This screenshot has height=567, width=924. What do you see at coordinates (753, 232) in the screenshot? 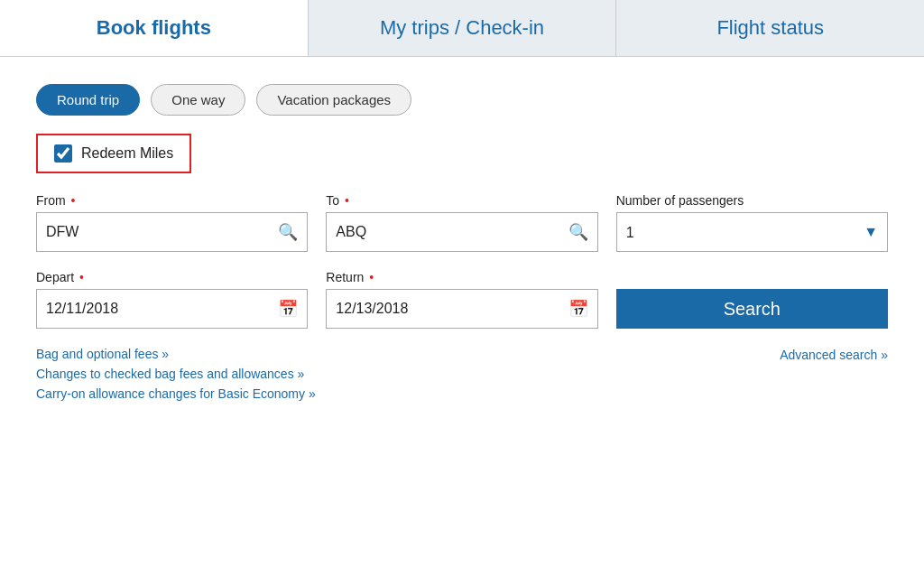
I see `passengers-select-wrapper: 1 2 3 4 5 6 7 8 ▼` at bounding box center [753, 232].